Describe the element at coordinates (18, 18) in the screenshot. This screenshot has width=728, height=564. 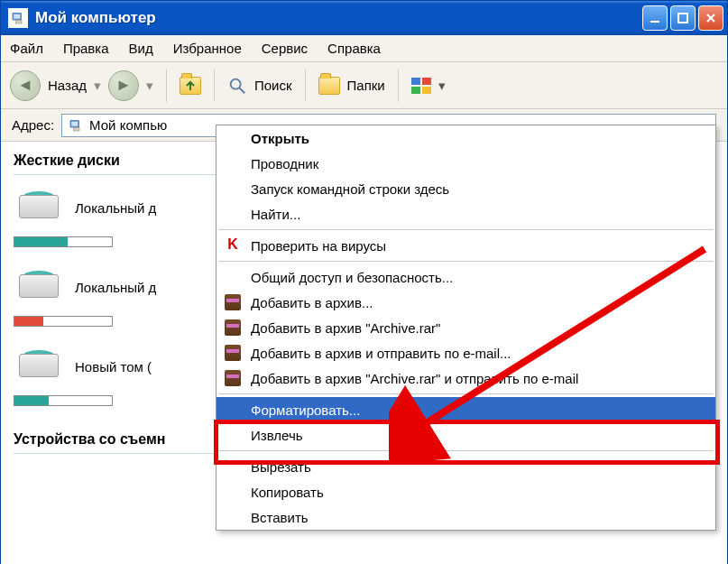
I see `window-icon` at that location.